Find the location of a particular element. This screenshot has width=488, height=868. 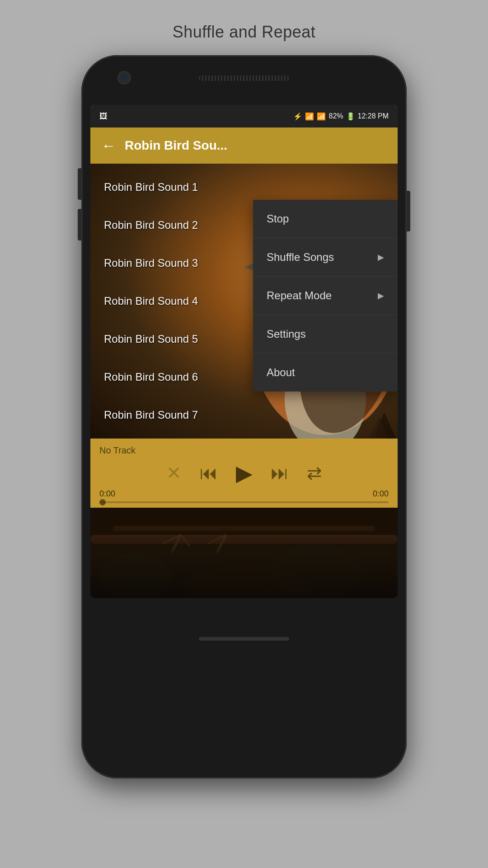

progress-handle is located at coordinates (103, 502).